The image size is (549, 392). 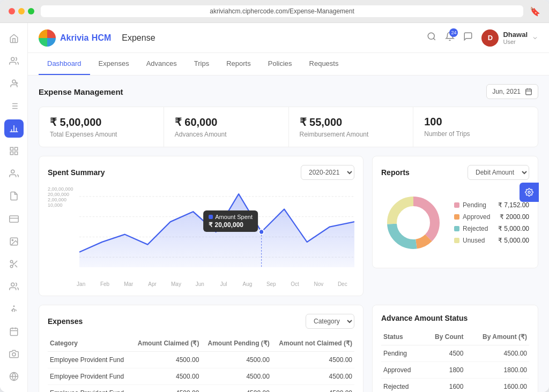 What do you see at coordinates (457, 240) in the screenshot?
I see `legend-dot-unused` at bounding box center [457, 240].